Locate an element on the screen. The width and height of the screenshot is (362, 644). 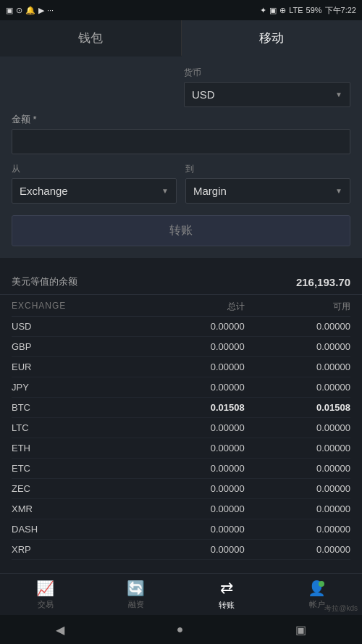
nav-funding: 🔄 融资 is located at coordinates (136, 594).